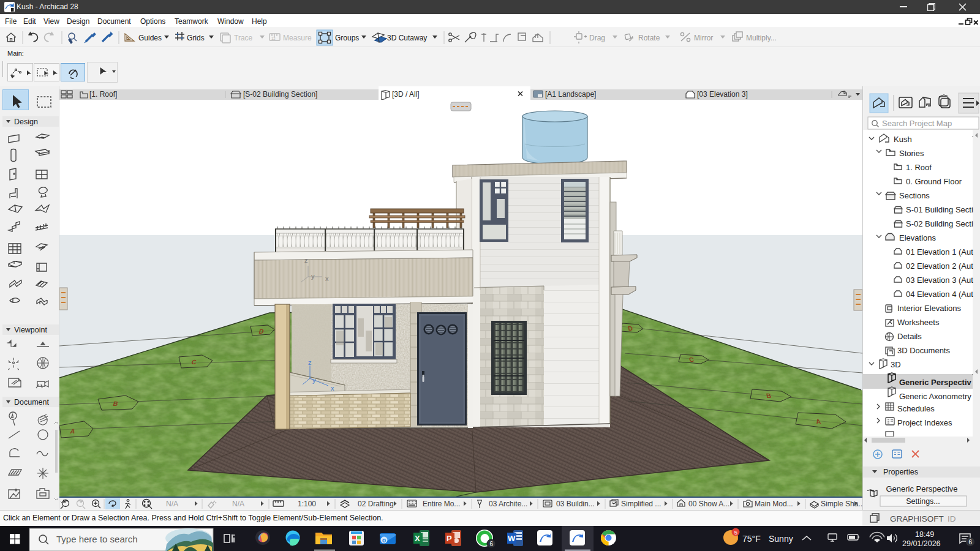  What do you see at coordinates (576, 504) in the screenshot?
I see `svg-text: 03 Buildin...` at bounding box center [576, 504].